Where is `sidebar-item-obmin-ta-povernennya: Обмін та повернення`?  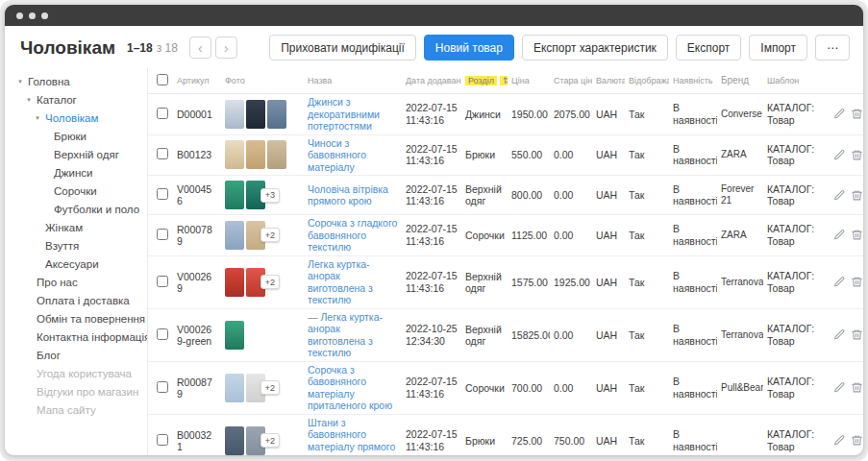
sidebar-item-obmin-ta-povernennya: Обмін та повернення is located at coordinates (80, 319).